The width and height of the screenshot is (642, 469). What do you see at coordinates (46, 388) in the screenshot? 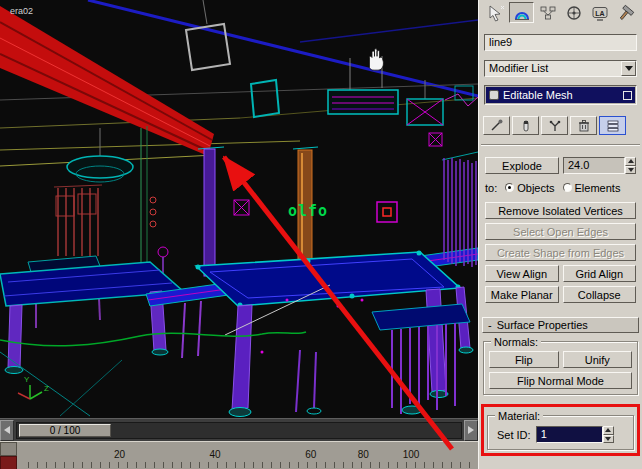
I see `axis-z-label: Z` at bounding box center [46, 388].